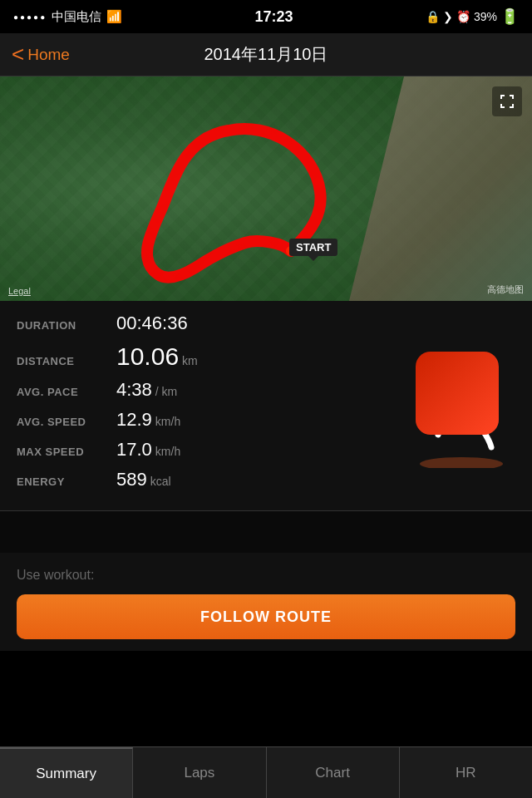 This screenshot has width=532, height=798. What do you see at coordinates (457, 406) in the screenshot?
I see `runner-icon` at bounding box center [457, 406].